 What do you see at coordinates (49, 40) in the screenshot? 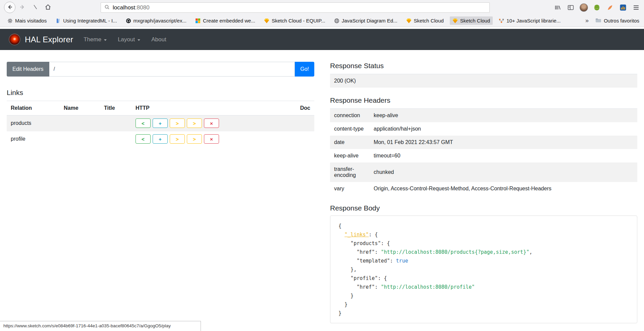
I see `app-brand: HAL Explorer` at bounding box center [49, 40].